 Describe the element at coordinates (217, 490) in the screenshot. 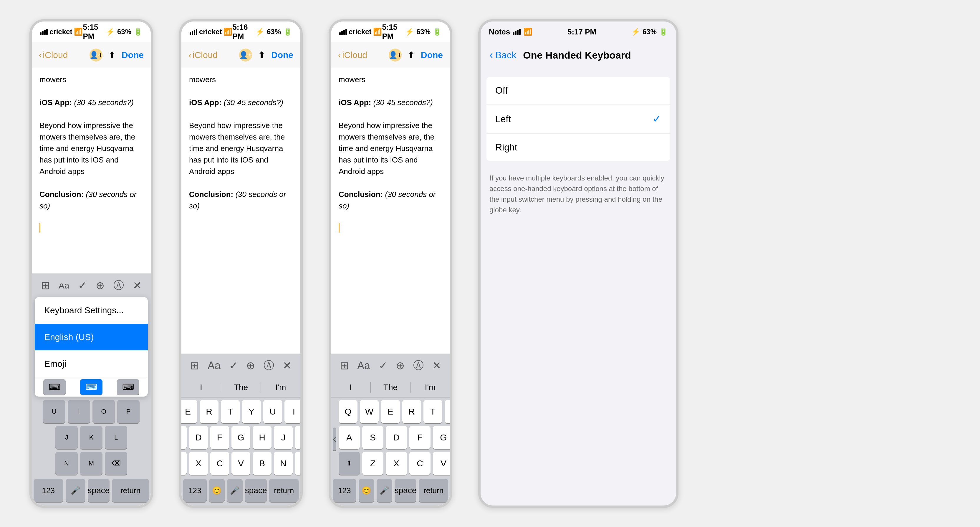

I see `emoji-2: 😊` at that location.